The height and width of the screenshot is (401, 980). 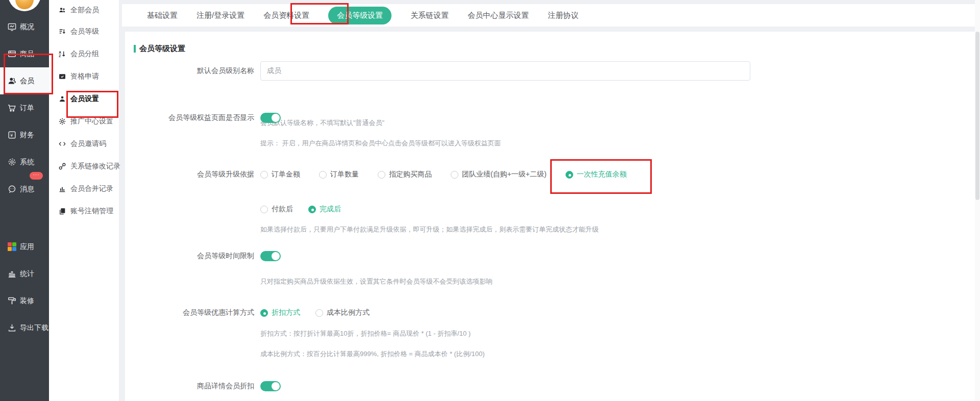 I want to click on default-level-name-input, so click(x=505, y=71).